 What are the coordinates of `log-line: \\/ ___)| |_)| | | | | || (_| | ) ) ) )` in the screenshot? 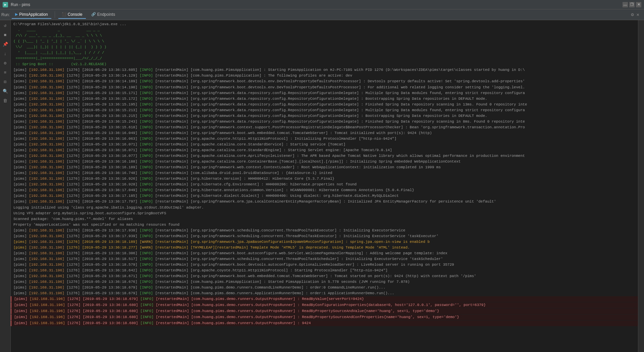 It's located at (324, 47).